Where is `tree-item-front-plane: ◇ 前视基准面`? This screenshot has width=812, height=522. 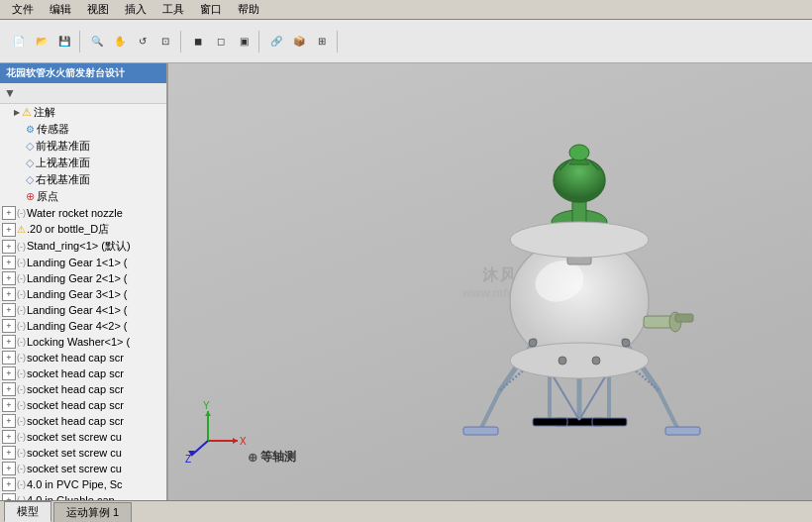
tree-item-front-plane: ◇ 前视基准面 is located at coordinates (83, 147).